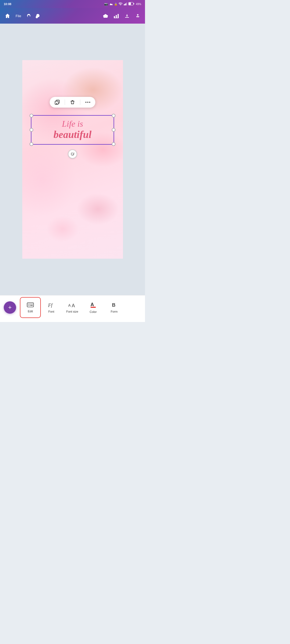 Image resolution: width=290 pixels, height=644 pixels. What do you see at coordinates (125, 4) in the screenshot?
I see `signal-icon` at bounding box center [125, 4].